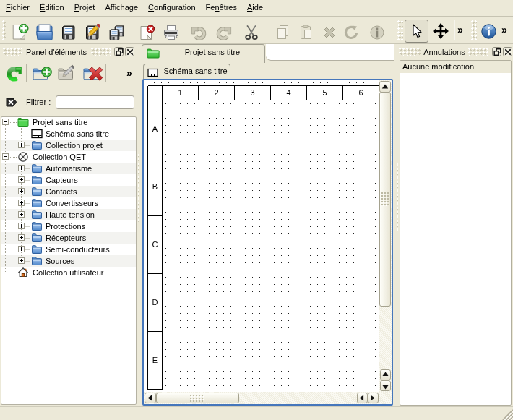 This screenshot has width=513, height=420. I want to click on svg-text: 6, so click(361, 93).